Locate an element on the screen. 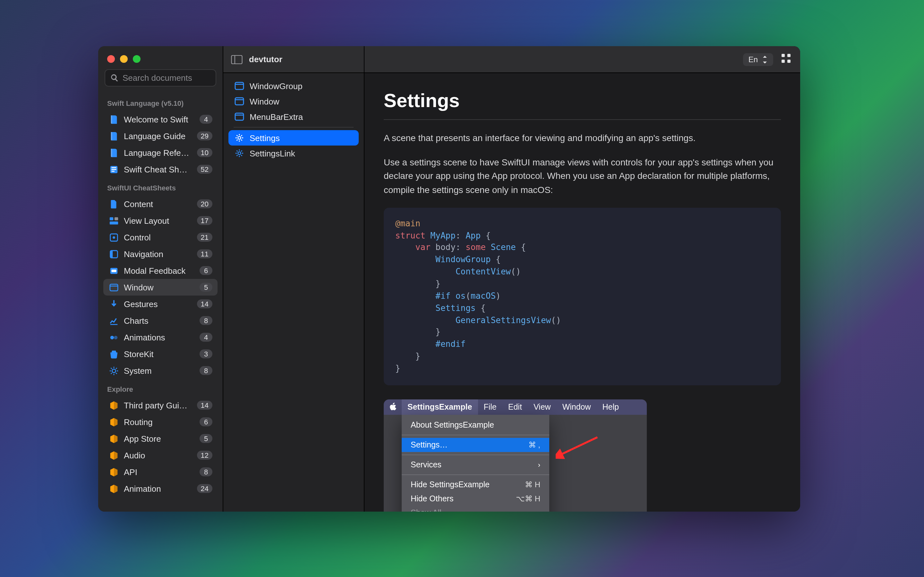  illus-menu-edit: Edit is located at coordinates (515, 407).